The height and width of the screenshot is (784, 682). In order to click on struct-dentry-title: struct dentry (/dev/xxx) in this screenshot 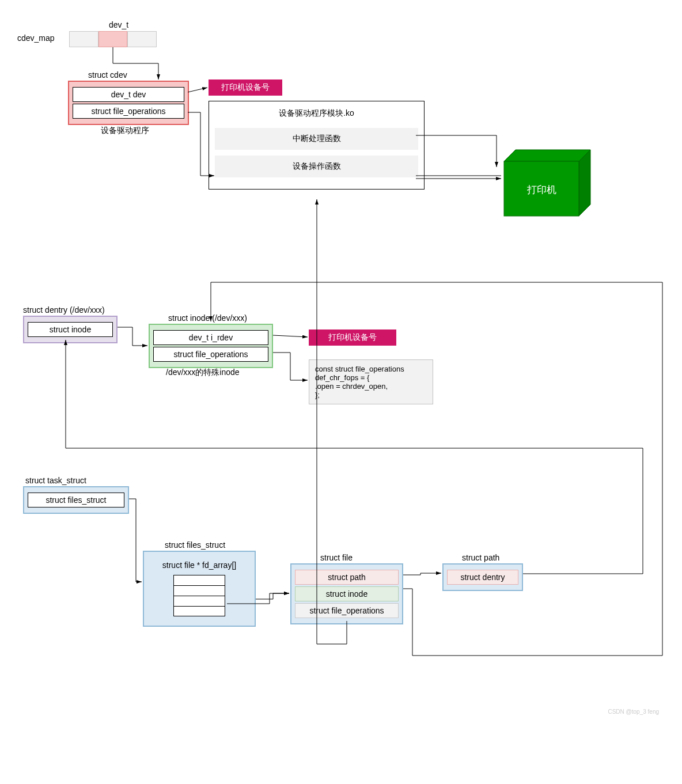, I will do `click(64, 310)`.